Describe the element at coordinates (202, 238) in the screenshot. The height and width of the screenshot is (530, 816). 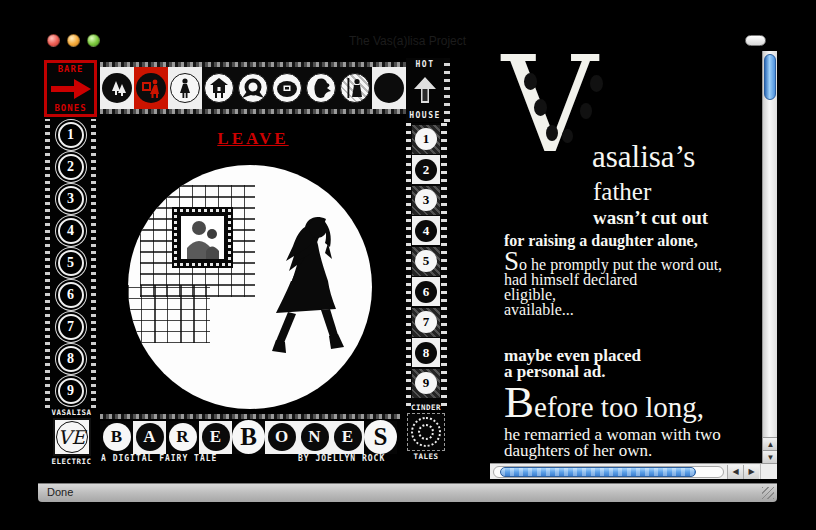
I see `framed-portrait` at that location.